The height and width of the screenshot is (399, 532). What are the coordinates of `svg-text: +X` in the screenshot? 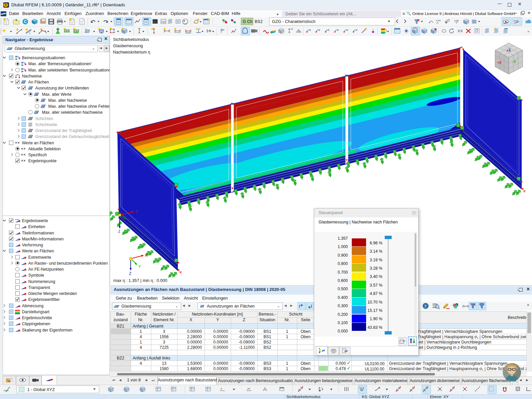 It's located at (499, 63).